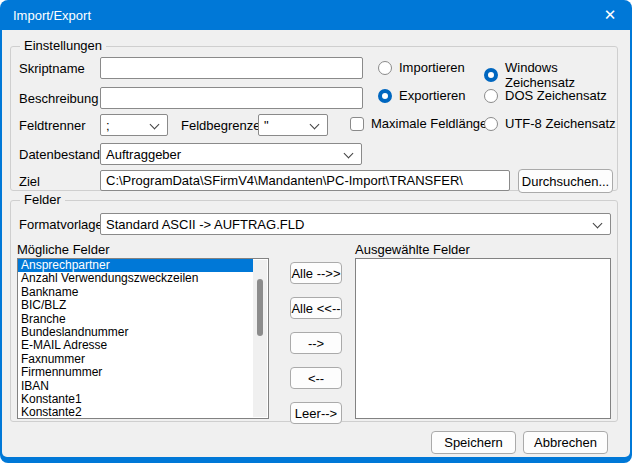  I want to click on transfer-all-right-button: Alle -->>, so click(316, 273).